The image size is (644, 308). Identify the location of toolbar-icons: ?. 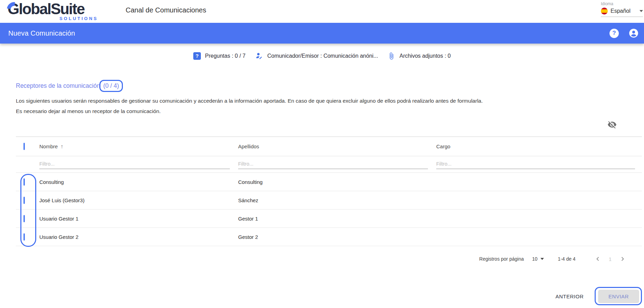
(624, 33).